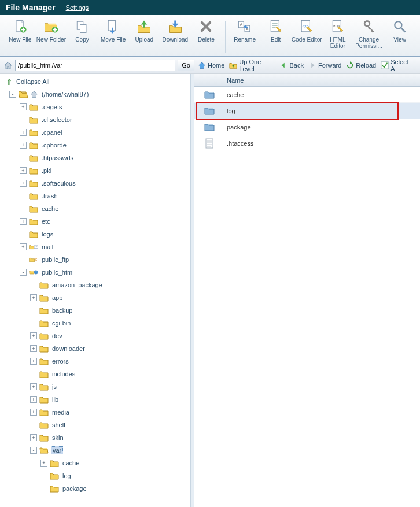 This screenshot has height=507, width=420. Describe the element at coordinates (252, 65) in the screenshot. I see `nav-up-one-level: Up One Level` at that location.